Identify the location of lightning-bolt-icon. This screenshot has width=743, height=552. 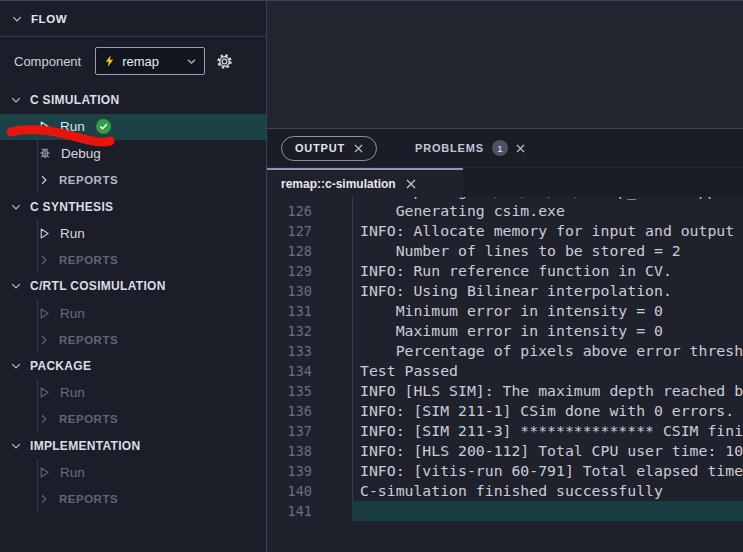
(110, 61).